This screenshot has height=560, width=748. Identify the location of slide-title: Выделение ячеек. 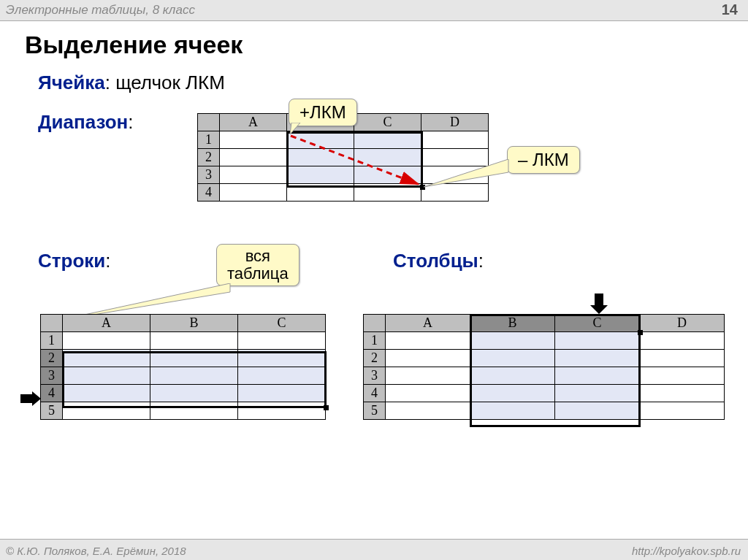
(134, 45).